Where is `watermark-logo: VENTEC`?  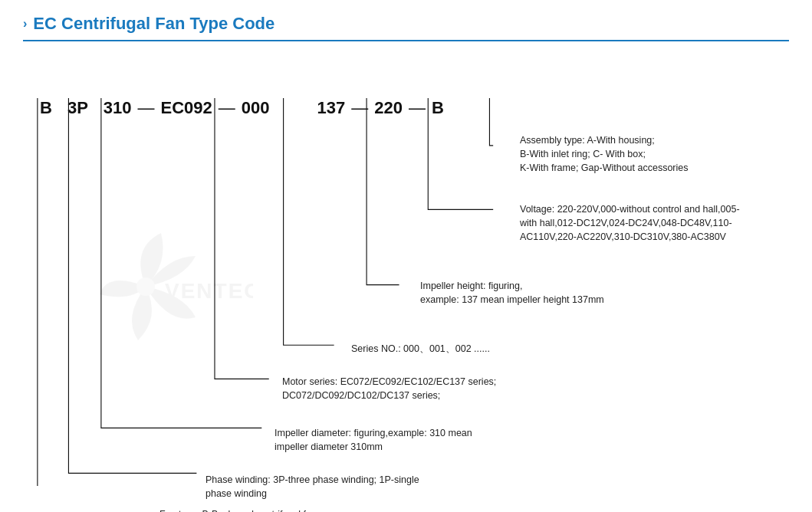
watermark-logo: VENTEC is located at coordinates (169, 288).